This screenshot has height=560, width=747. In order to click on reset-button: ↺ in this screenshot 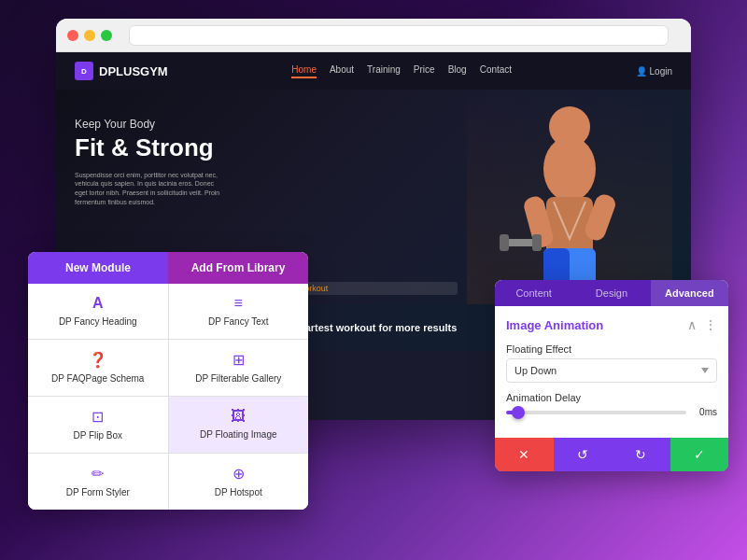, I will do `click(583, 455)`.